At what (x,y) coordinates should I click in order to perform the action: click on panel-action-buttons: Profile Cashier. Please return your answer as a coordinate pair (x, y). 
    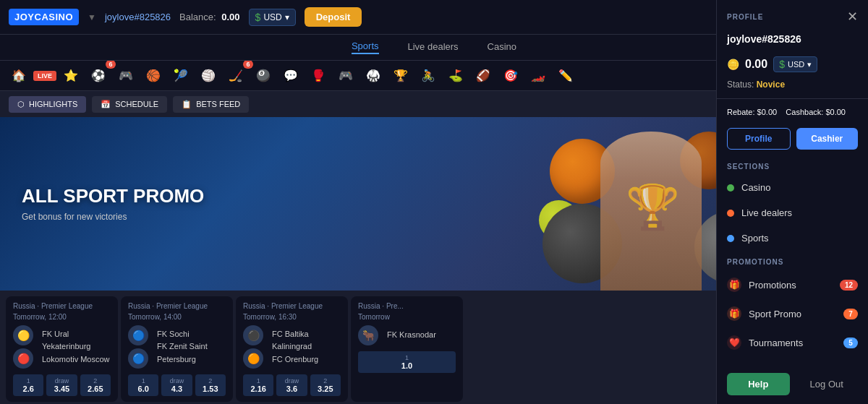
    Looking at the image, I should click on (793, 139).